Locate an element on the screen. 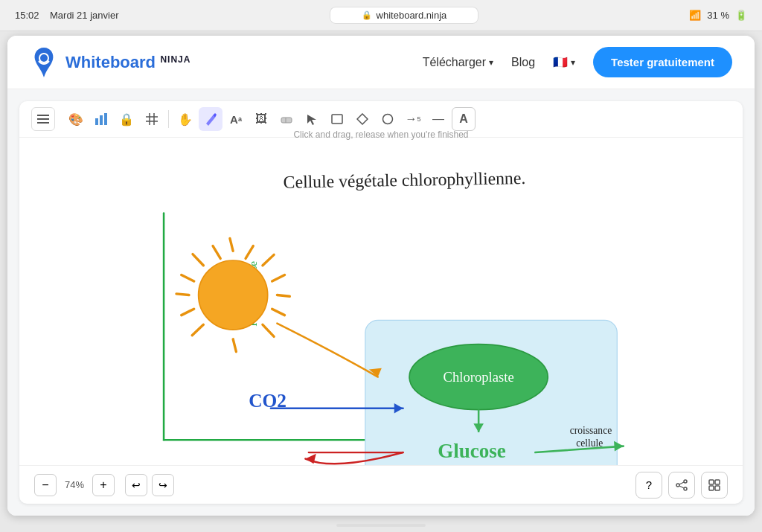 The width and height of the screenshot is (762, 532). svg-text:Cellule végétale chlorophyllie: Cellule végétale chlorophyllienne. is located at coordinates (404, 180).